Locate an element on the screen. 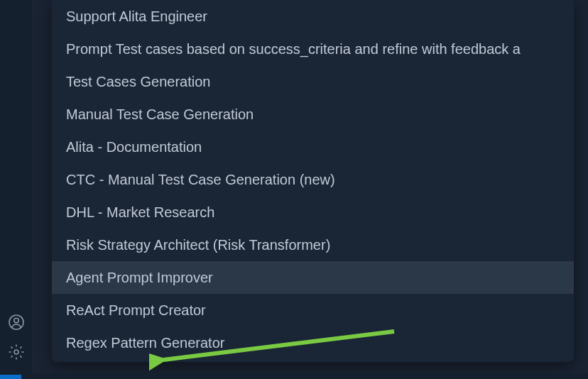 The height and width of the screenshot is (379, 588). dropdown-item-label: Alita - Documentation is located at coordinates (134, 147).